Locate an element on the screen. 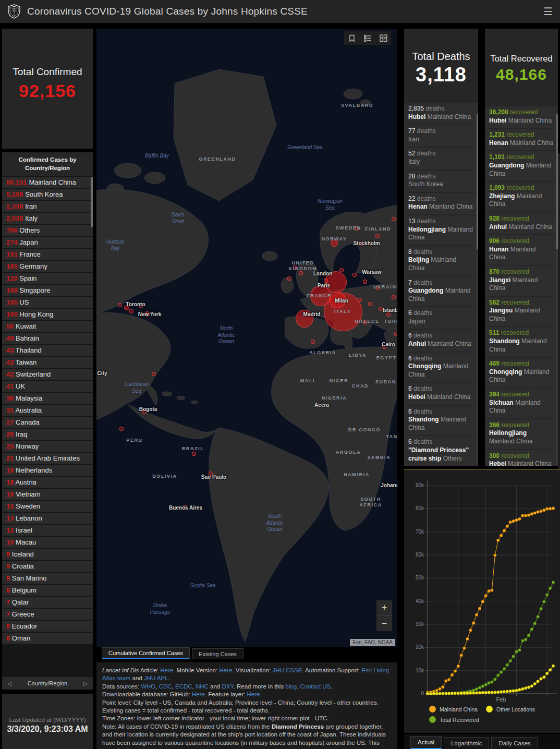  country-list-item: 120 Spain is located at coordinates (47, 279).